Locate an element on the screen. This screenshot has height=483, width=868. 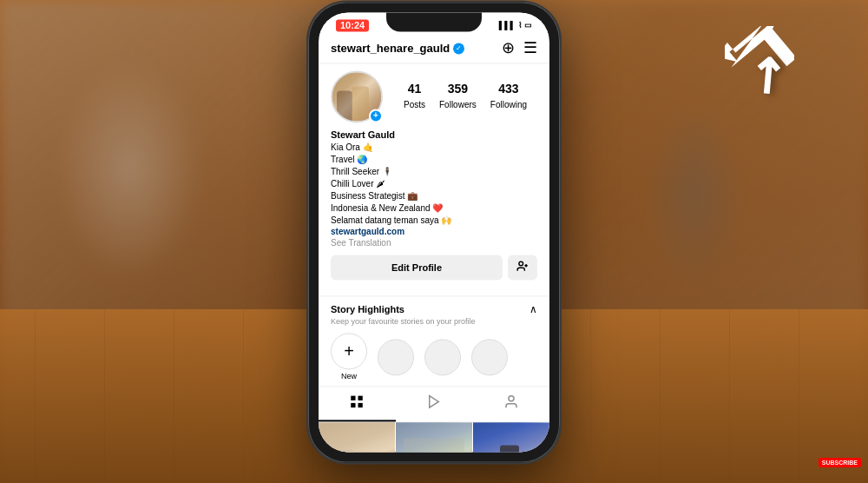
tab-reels is located at coordinates (434, 404).